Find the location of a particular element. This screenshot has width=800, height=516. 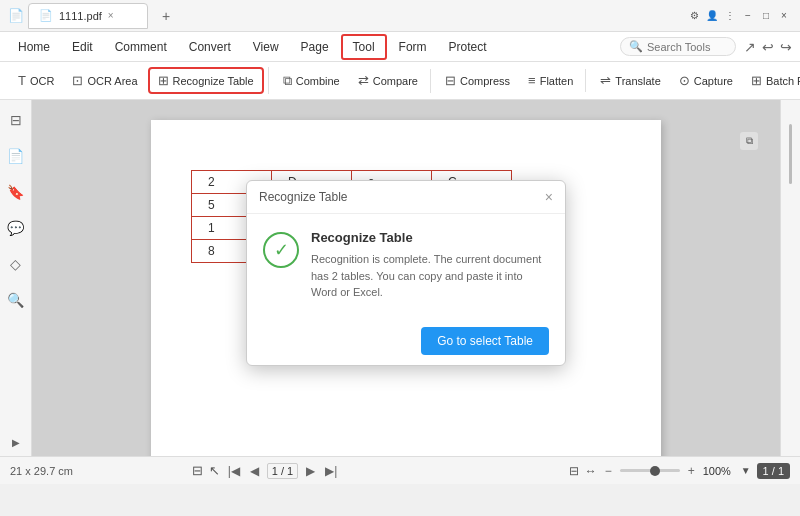

maximize-btn: □ is located at coordinates (766, 16).